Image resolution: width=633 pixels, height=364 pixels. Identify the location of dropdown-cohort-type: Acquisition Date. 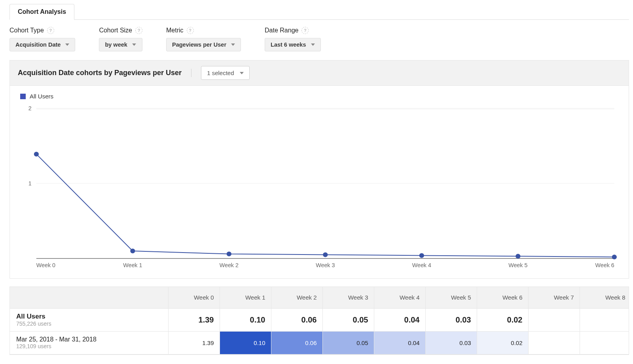
(42, 45).